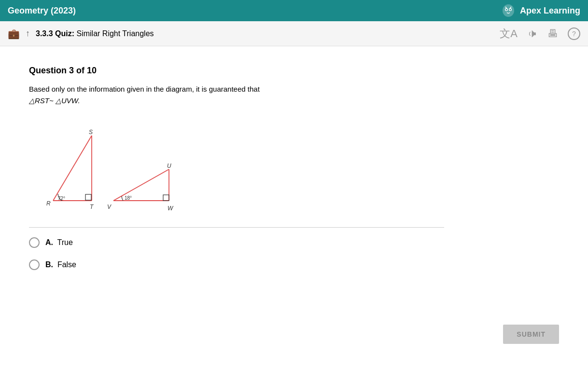 Image resolution: width=588 pixels, height=368 pixels. Describe the element at coordinates (232, 254) in the screenshot. I see `answer-choices: A. True B. False` at that location.